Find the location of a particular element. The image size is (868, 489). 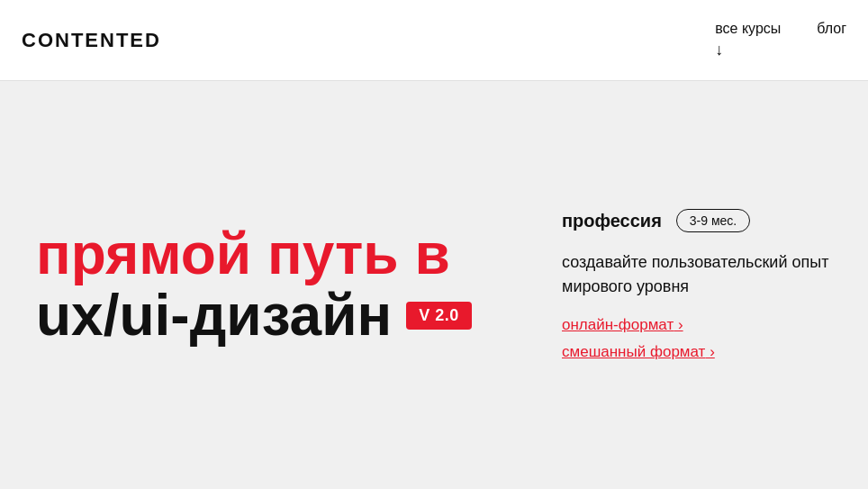

hero-links: онлайн-формат смешанный формат is located at coordinates (697, 339).